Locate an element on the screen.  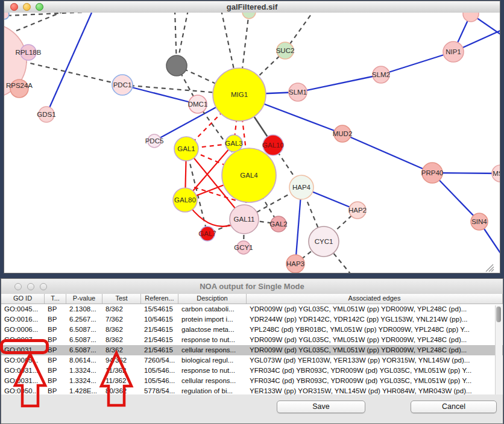
table-row: GO:0007...BP6.5087...8/36221/54615respon… is located at coordinates (252, 340).